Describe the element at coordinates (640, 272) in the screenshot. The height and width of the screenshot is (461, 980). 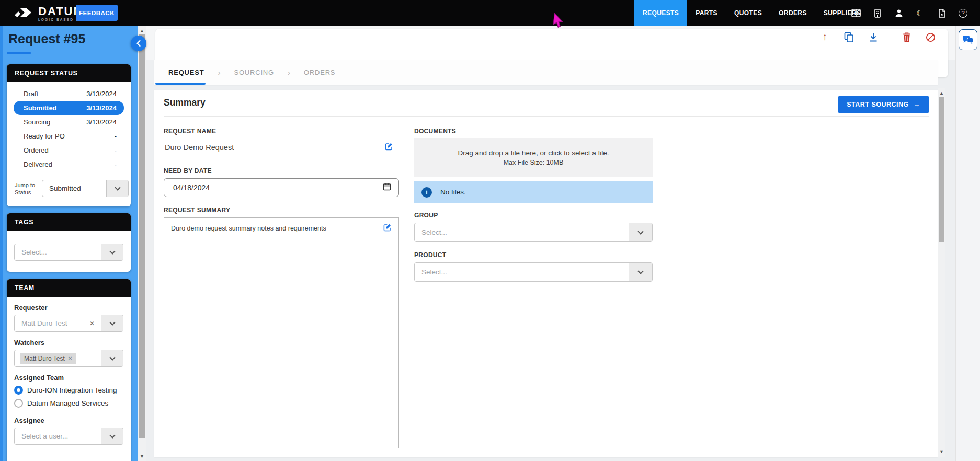
I see `product-select-chevron-button` at that location.